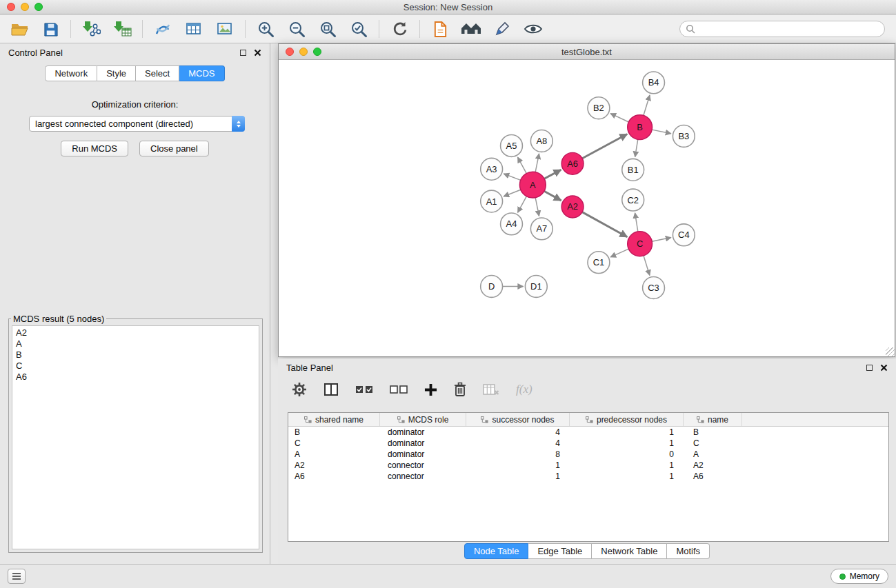 This screenshot has width=896, height=588. What do you see at coordinates (492, 287) in the screenshot?
I see `graph-node-D: D` at bounding box center [492, 287].